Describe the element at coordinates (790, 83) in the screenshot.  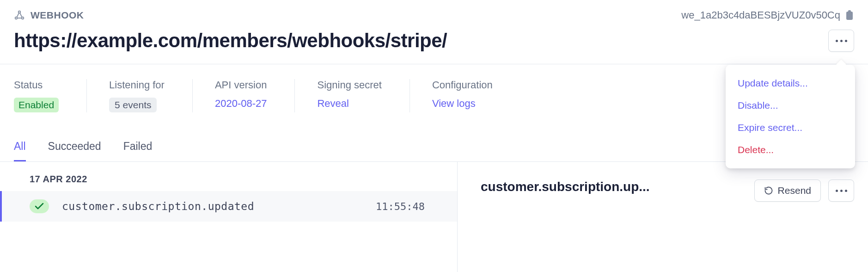
I see `menu-update-details: Update details...` at that location.